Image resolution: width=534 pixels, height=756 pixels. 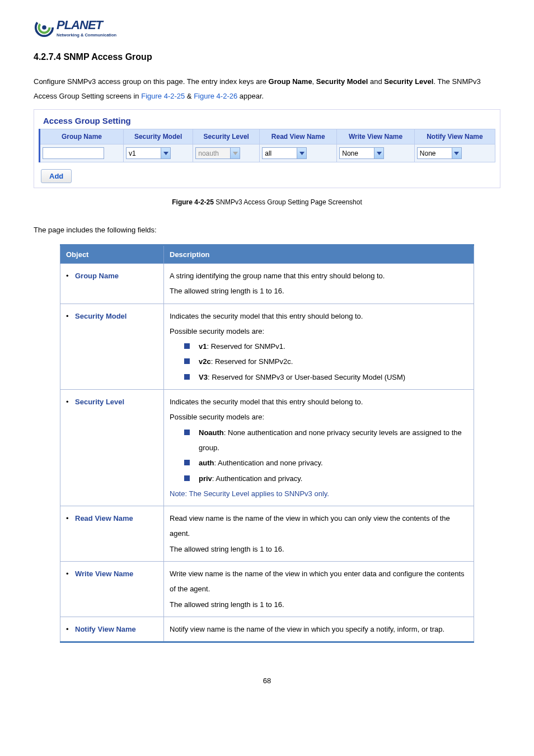 I want to click on table-row: •Group Name A string identifying the gro…, so click(x=268, y=284).